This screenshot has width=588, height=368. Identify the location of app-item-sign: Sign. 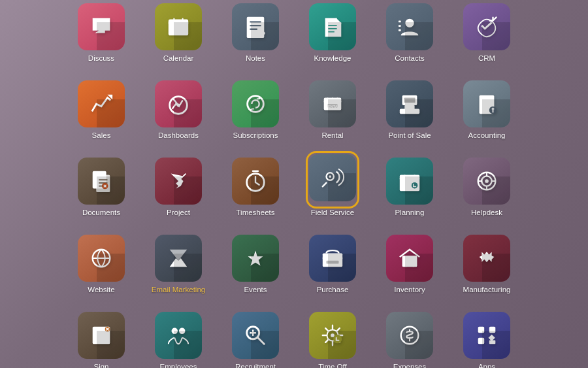
(101, 336).